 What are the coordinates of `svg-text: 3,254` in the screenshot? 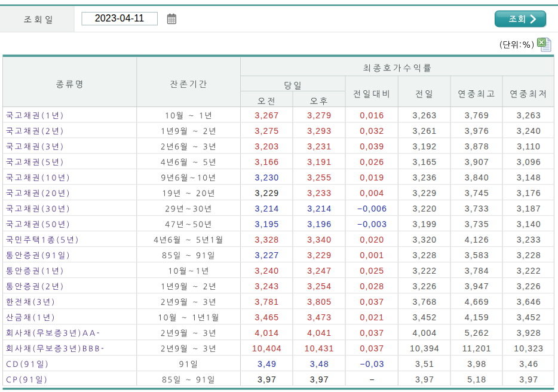 It's located at (319, 286).